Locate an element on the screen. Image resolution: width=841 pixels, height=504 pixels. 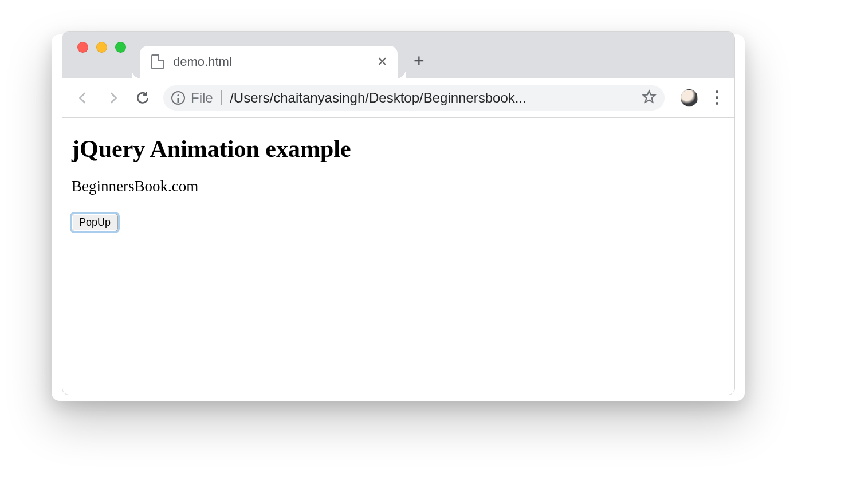
window-controls is located at coordinates (105, 55).